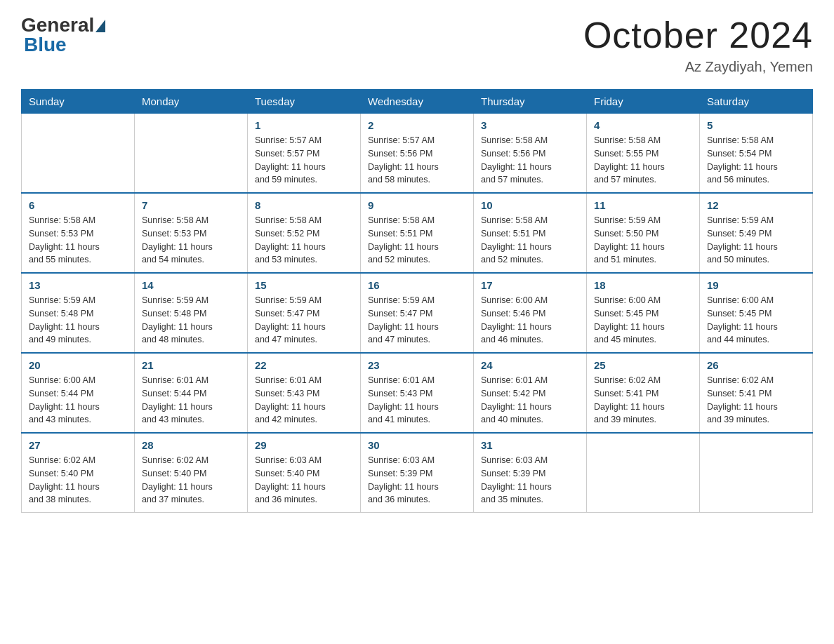 The image size is (834, 644). What do you see at coordinates (304, 445) in the screenshot?
I see `day-number: 29` at bounding box center [304, 445].